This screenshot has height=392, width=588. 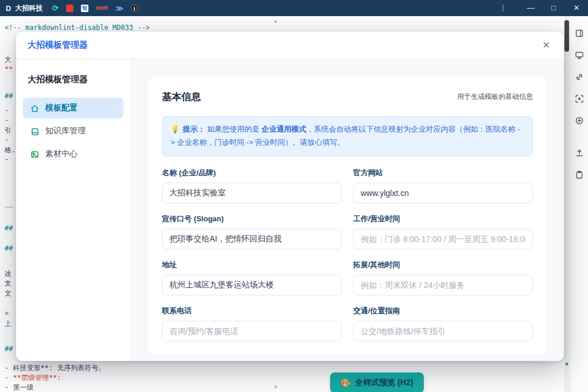 What do you see at coordinates (567, 364) in the screenshot?
I see `jump-to-bottom-arrow: ▼` at bounding box center [567, 364].